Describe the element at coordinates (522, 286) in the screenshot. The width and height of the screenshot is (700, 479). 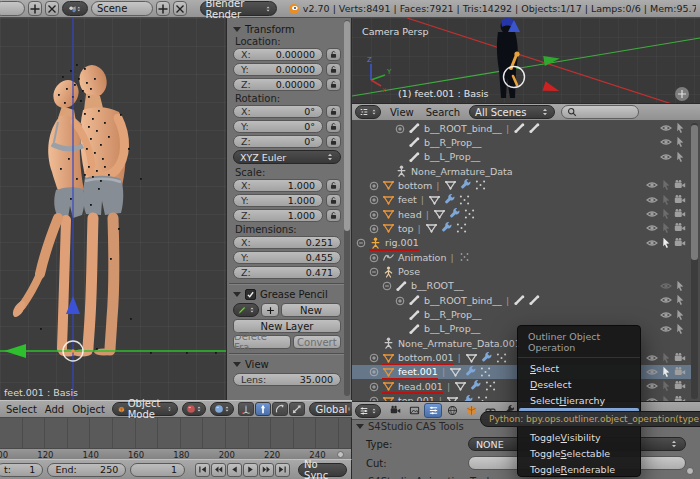
I see `outliner-row: b__ROOT__` at that location.